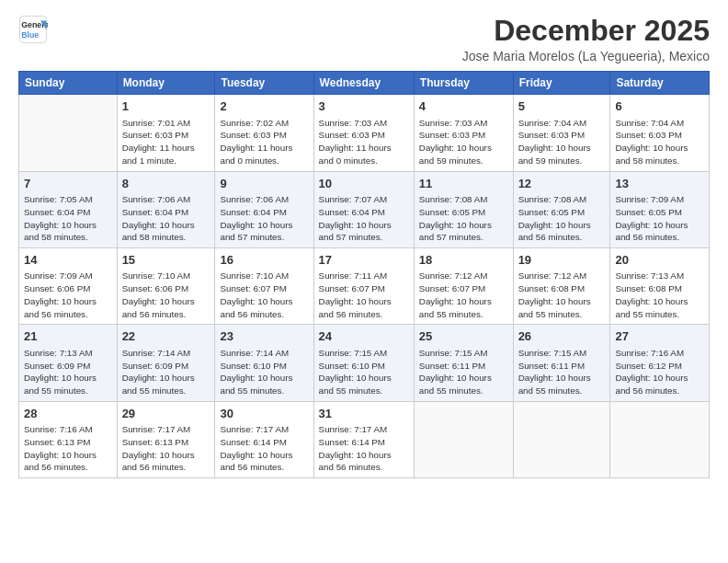  I want to click on day-info: Sunrise: 7:09 AM Sunset: 6:05 PM Dayligh…, so click(660, 219).